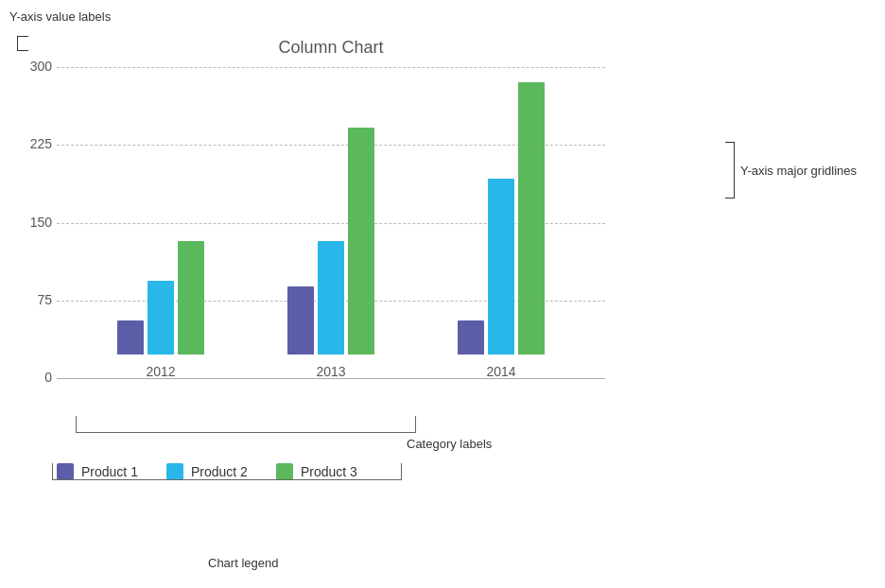 The image size is (885, 588). I want to click on y-axis-annotation-label: Y-axis value labels, so click(61, 17).